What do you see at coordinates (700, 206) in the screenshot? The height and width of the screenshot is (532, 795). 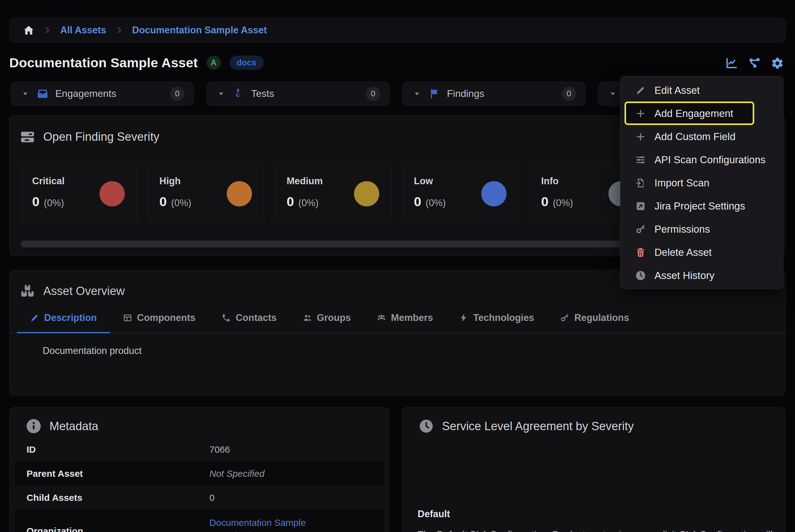 I see `menu-item-label: Jira Project Settings` at bounding box center [700, 206].